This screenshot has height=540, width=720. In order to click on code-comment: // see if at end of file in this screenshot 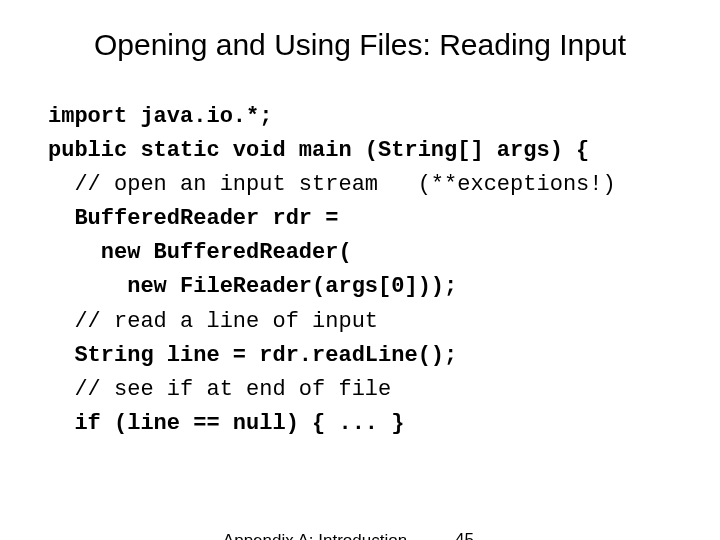, I will do `click(220, 390)`.